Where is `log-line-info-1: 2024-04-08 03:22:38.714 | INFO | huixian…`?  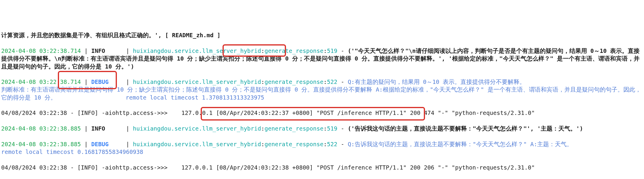
log-line-info-1: 2024-04-08 03:22:38.714 | INFO | huixian… is located at coordinates (322, 59).